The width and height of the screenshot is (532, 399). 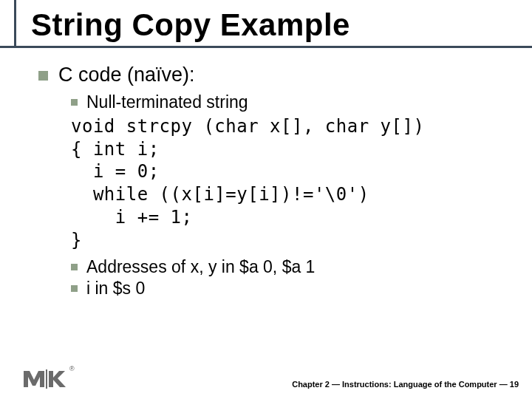 What do you see at coordinates (72, 369) in the screenshot?
I see `registered-mark-icon: ®` at bounding box center [72, 369].